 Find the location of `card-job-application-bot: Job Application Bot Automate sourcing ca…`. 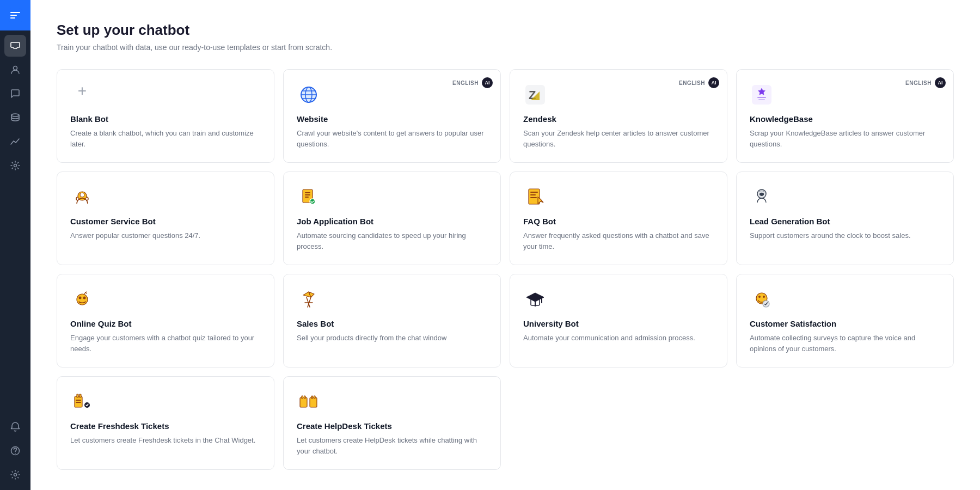

card-job-application-bot: Job Application Bot Automate sourcing ca… is located at coordinates (392, 218).